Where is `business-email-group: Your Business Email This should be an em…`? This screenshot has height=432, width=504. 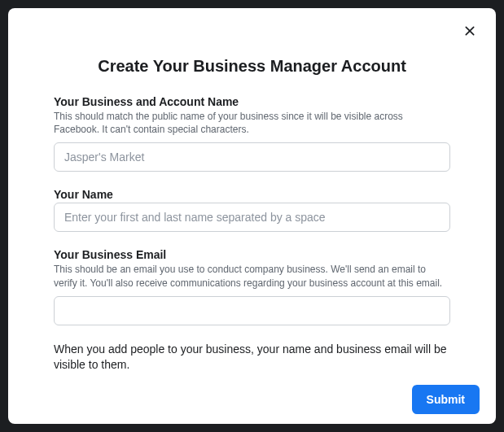
business-email-group: Your Business Email This should be an em… is located at coordinates (252, 286).